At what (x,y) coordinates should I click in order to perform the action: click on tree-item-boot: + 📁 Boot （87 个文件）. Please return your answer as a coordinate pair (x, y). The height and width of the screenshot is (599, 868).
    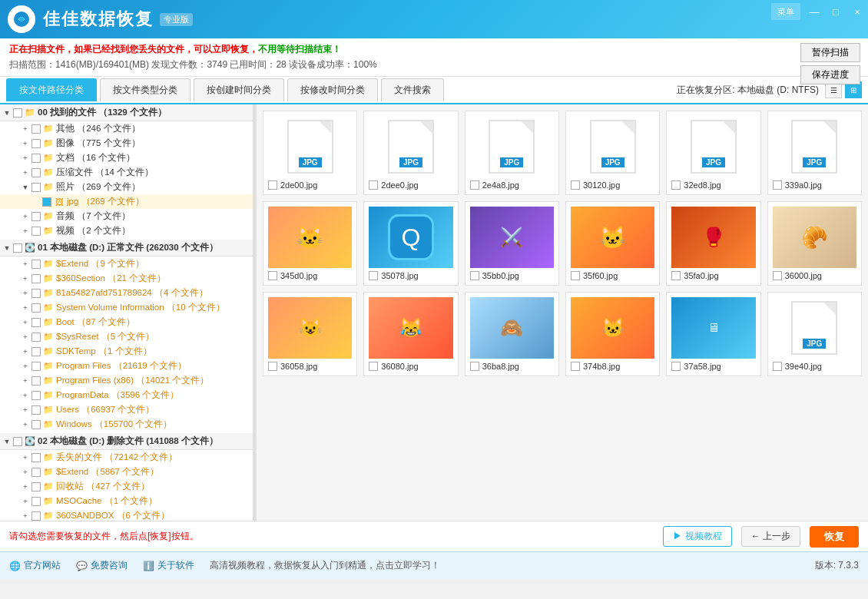
    Looking at the image, I should click on (126, 323).